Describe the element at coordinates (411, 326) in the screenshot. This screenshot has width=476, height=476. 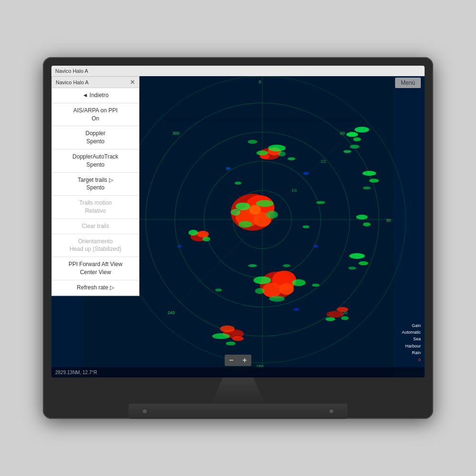
I see `gain-label: Gain` at that location.